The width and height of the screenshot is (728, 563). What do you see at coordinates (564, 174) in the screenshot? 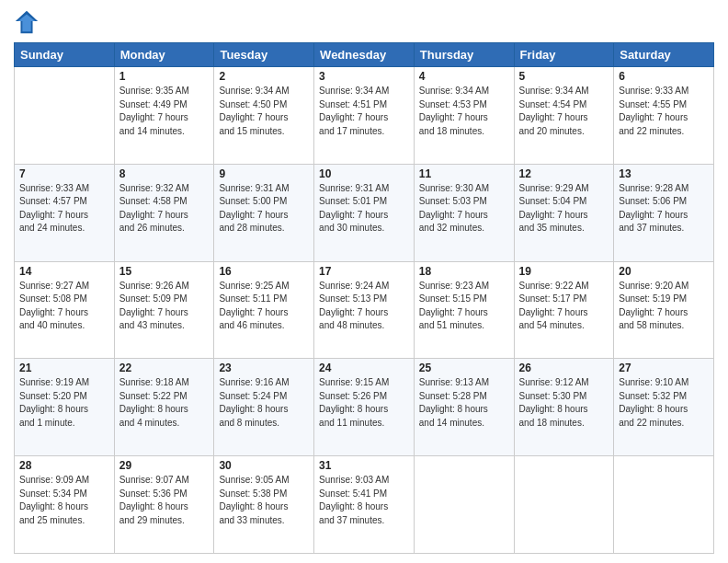
I see `day-number: 12` at bounding box center [564, 174].